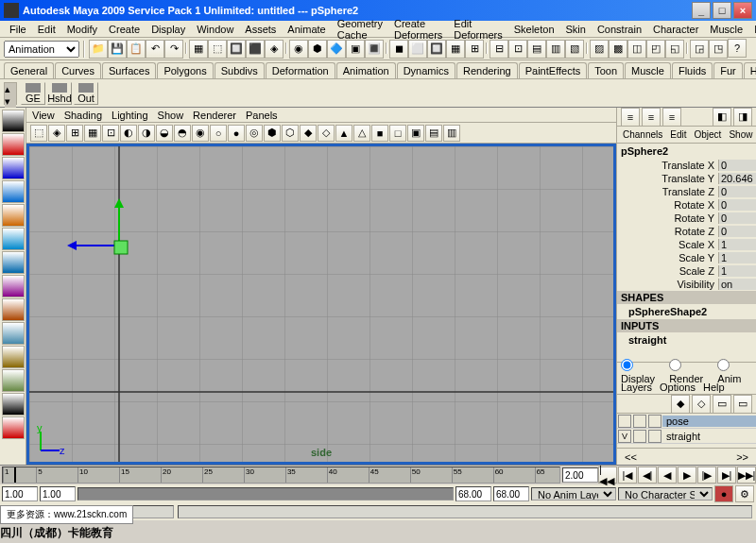 The image size is (756, 543). Describe the element at coordinates (274, 49) in the screenshot. I see `toolbar-icon-9: ◈` at that location.